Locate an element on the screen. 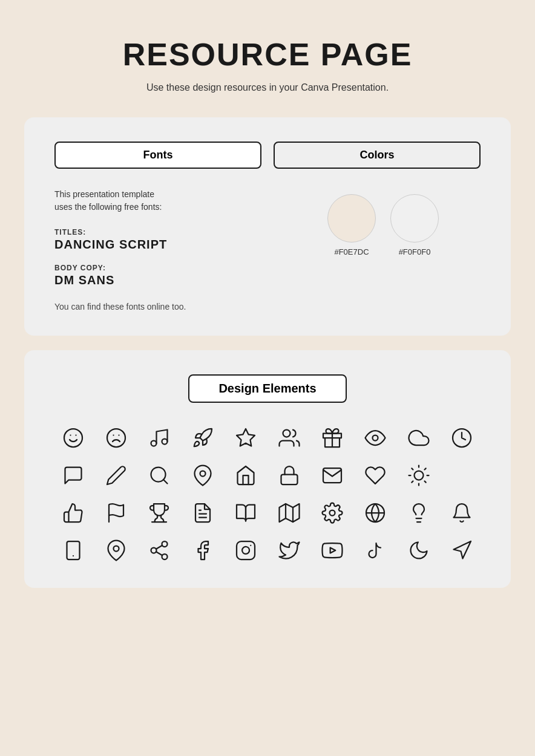 The width and height of the screenshot is (535, 756). tiktok-icon is located at coordinates (375, 550).